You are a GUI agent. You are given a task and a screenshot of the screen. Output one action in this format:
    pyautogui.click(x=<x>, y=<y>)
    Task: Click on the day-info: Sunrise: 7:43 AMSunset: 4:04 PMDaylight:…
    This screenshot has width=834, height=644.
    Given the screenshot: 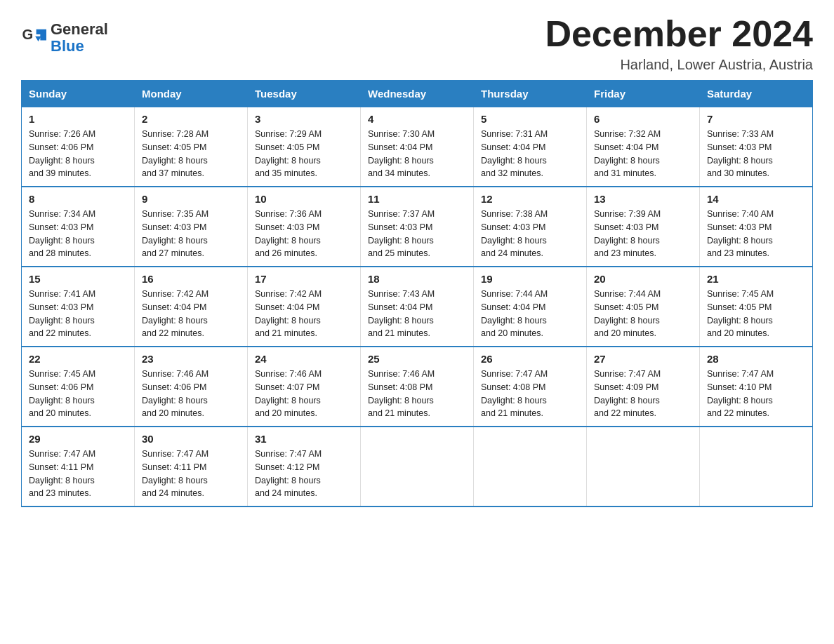 What is the action you would take?
    pyautogui.click(x=417, y=314)
    